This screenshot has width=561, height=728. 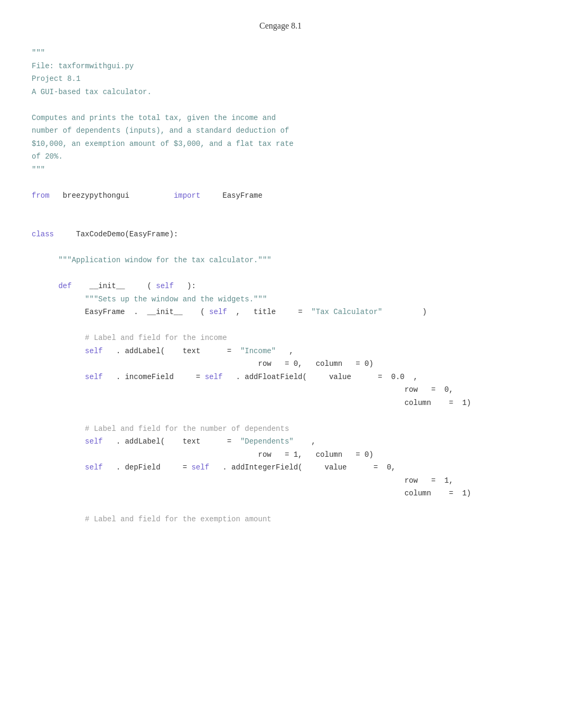 I want to click on easyframe-name: EasyFrame, so click(x=242, y=196).